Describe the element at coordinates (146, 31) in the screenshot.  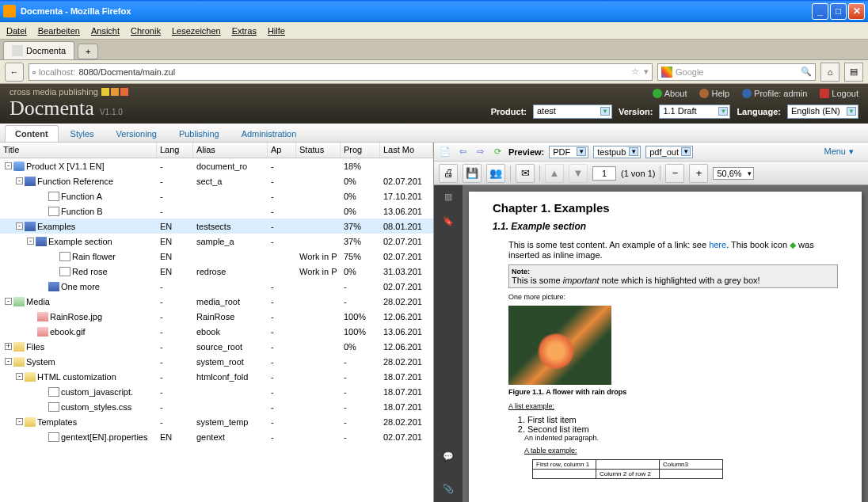
I see `menu-history: Chronik` at that location.